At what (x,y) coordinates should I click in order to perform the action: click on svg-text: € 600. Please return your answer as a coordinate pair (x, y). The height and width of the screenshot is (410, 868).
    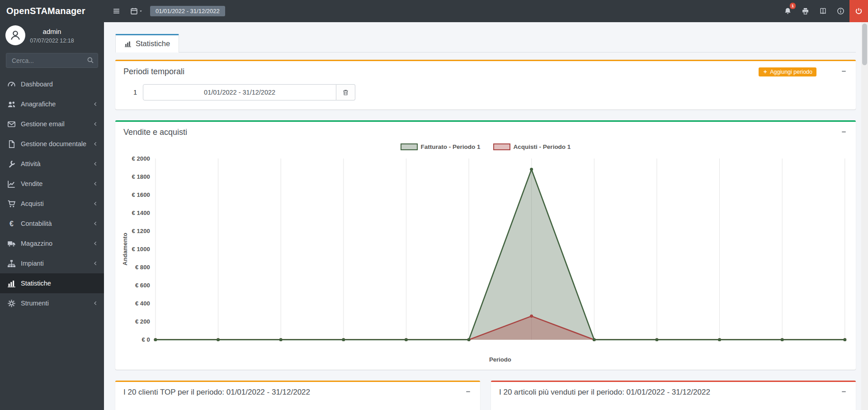
    Looking at the image, I should click on (143, 285).